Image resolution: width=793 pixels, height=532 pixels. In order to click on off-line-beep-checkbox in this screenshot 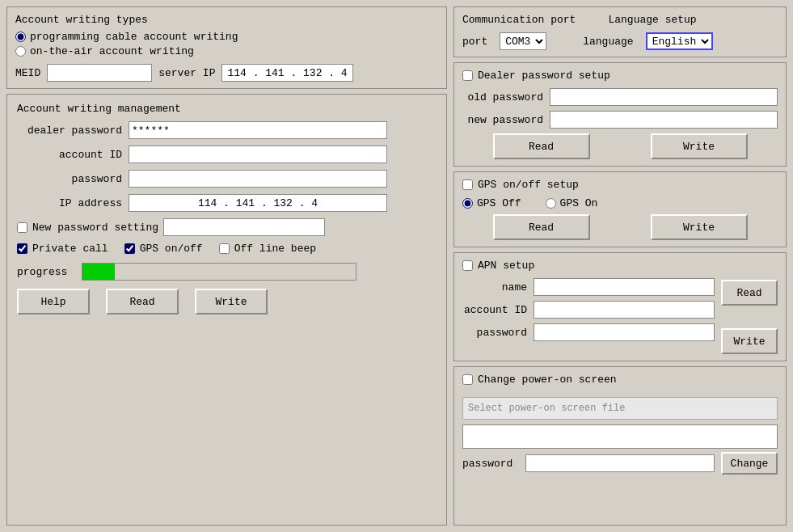, I will do `click(225, 249)`.